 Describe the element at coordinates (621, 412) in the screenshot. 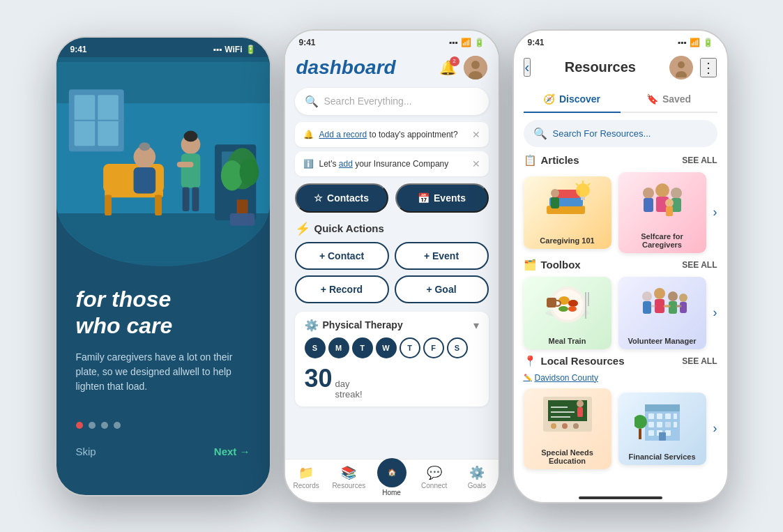

I see `local-resources-section: 📍 Local Resources SEE ALL ✏️ Davidson Co…` at that location.